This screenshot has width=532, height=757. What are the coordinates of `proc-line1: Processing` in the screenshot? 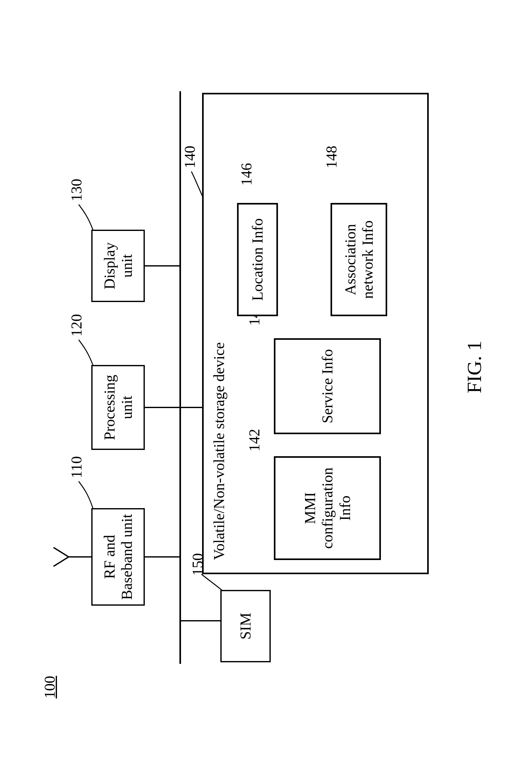 It's located at (110, 408).